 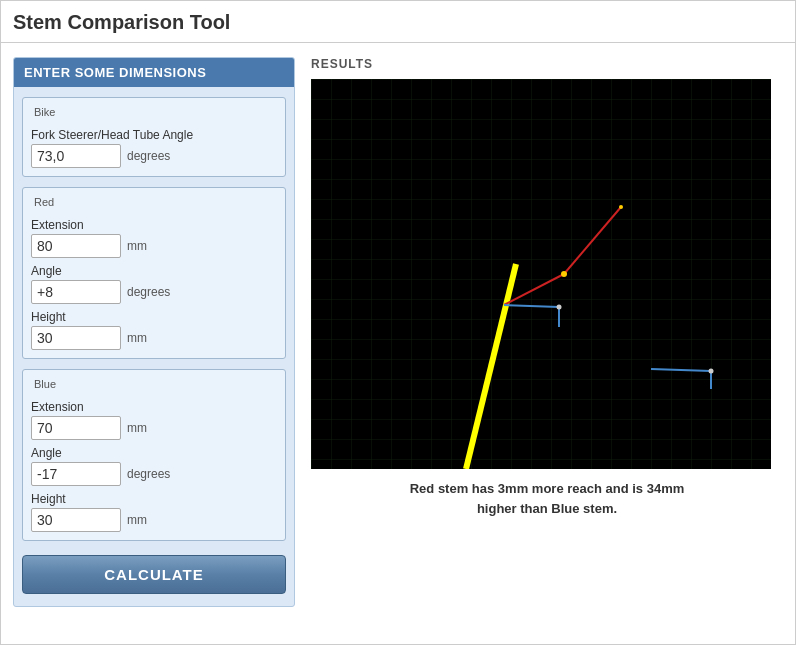 What do you see at coordinates (148, 474) in the screenshot?
I see `blue-angle-unit: degrees` at bounding box center [148, 474].